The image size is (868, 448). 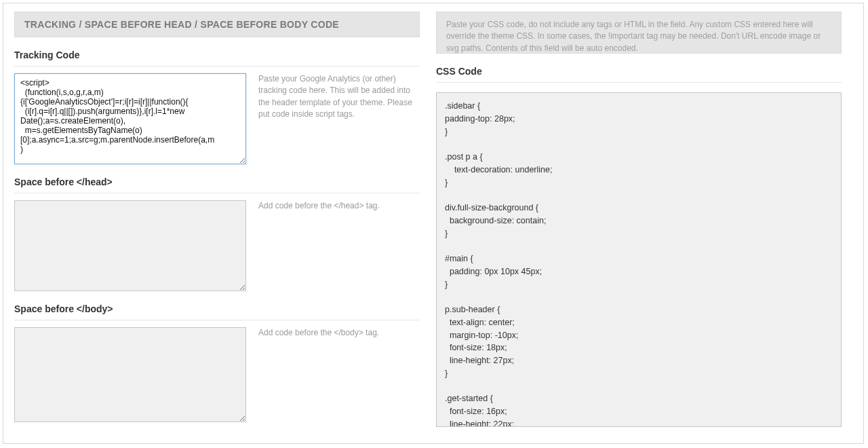 What do you see at coordinates (339, 97) in the screenshot?
I see `tracking-code-help: Paste your Google Analytics (or other) t…` at bounding box center [339, 97].